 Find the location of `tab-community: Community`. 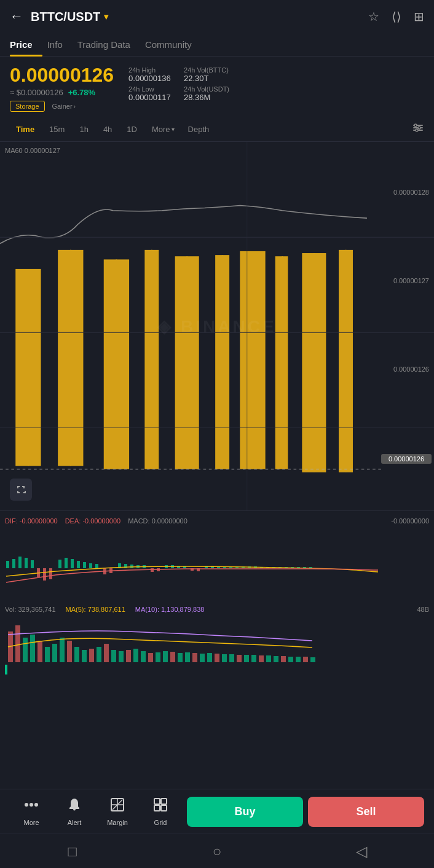

tab-community: Community is located at coordinates (173, 44).